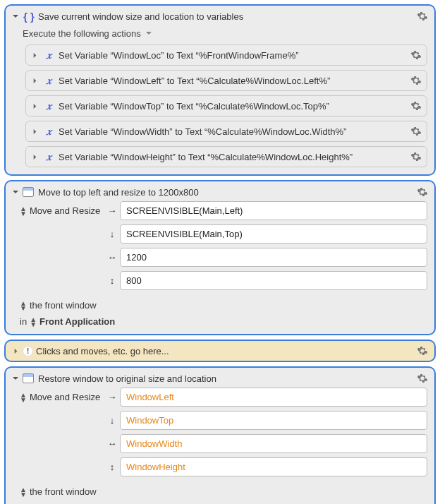  I want to click on form-row-right: ▲▼ Move and Resize → WindowLeft, so click(224, 397).